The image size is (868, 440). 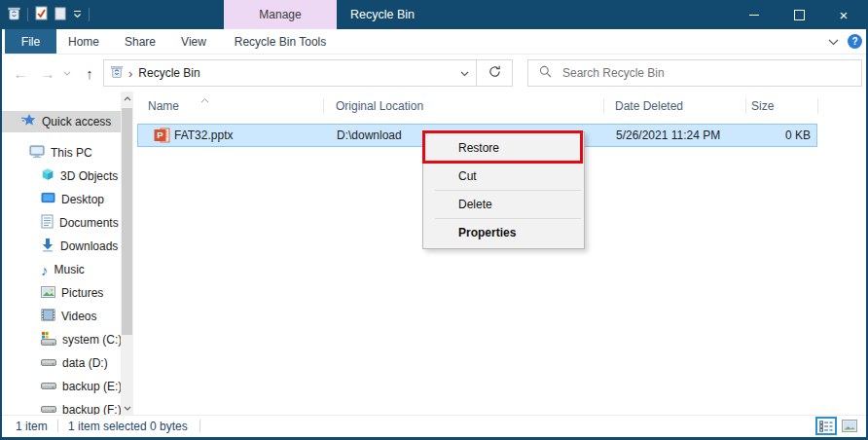 What do you see at coordinates (798, 135) in the screenshot?
I see `file-size: 0 KB` at bounding box center [798, 135].